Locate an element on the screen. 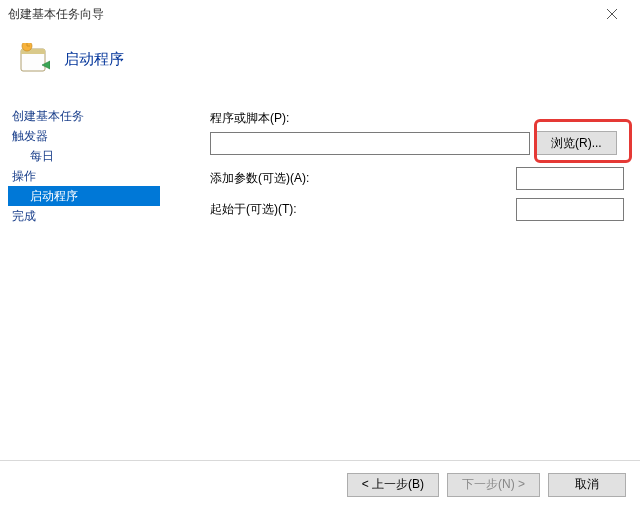 The height and width of the screenshot is (508, 640). cancel-button: 取消 is located at coordinates (587, 485).